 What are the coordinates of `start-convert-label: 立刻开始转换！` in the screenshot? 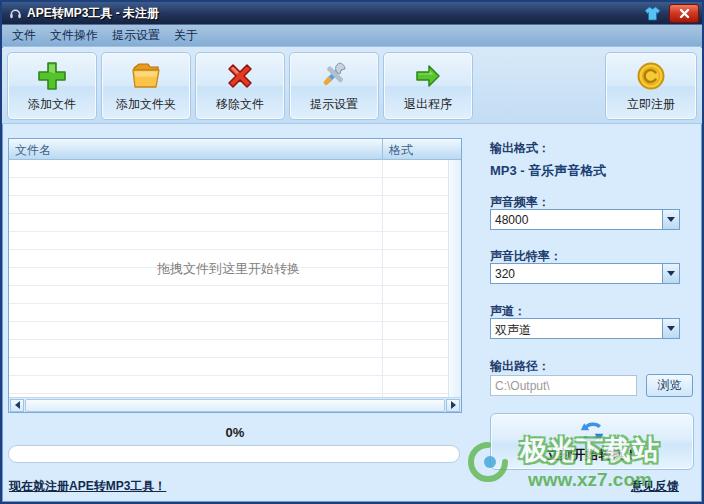 It's located at (592, 455).